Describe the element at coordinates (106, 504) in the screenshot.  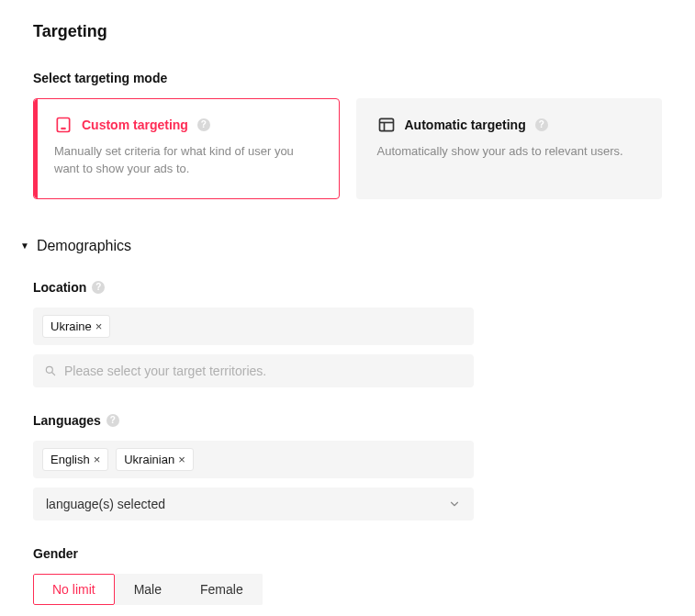
I see `languages-select-text: language(s) selected` at that location.